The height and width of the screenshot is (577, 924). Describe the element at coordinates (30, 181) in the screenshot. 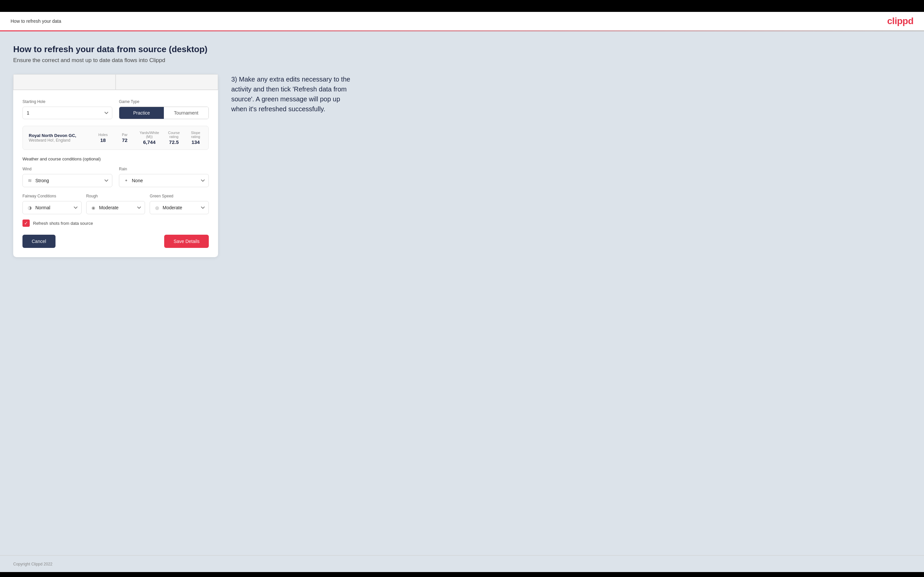

I see `wind-icon` at that location.